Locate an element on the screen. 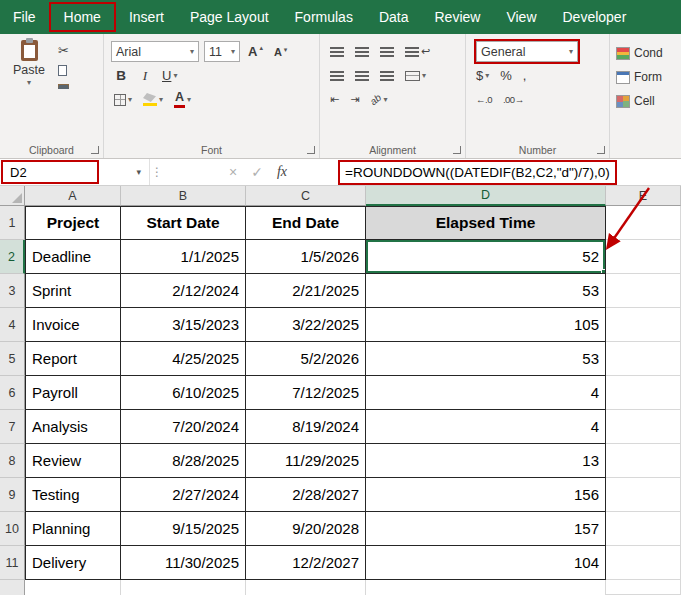  cell-C6: 7/12/2025 is located at coordinates (306, 393).